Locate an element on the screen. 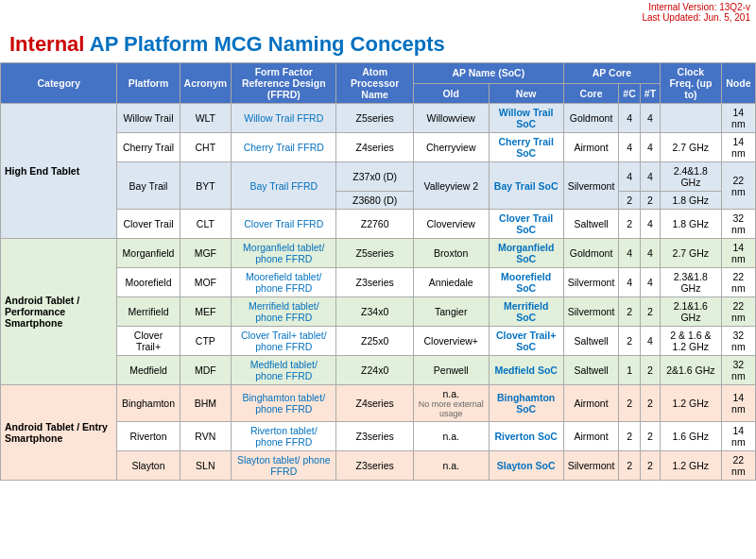 This screenshot has width=756, height=559. top-bar: Internal Version: 13Q2-v Last Updated: J… is located at coordinates (378, 12).